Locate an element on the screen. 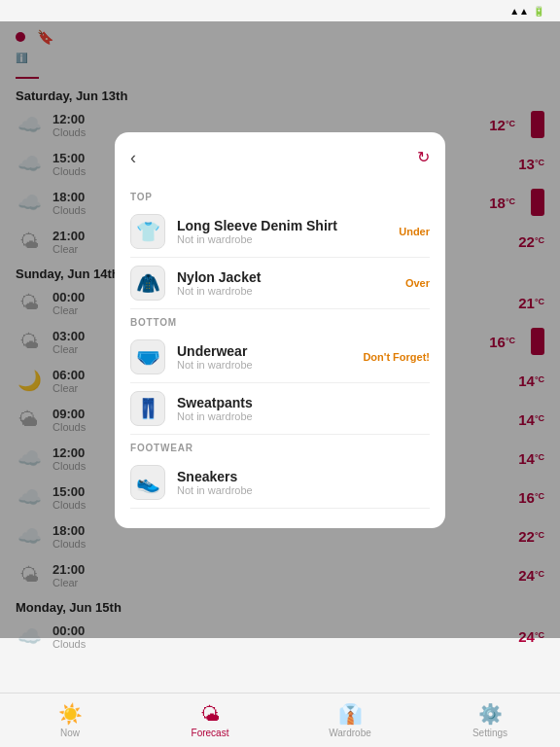 The width and height of the screenshot is (560, 747). outfit-item-badge: Over is located at coordinates (418, 283).